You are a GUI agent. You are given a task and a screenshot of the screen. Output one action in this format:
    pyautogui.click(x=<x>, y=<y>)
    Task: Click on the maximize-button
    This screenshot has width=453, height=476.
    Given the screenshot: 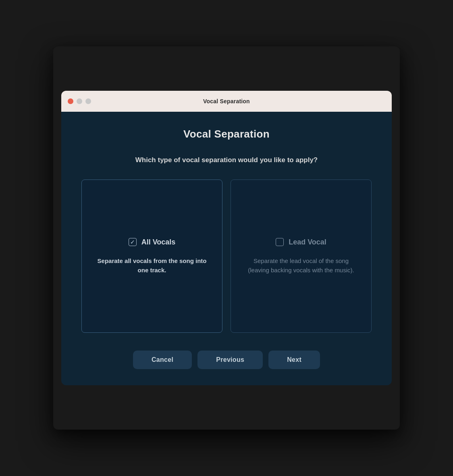 What is the action you would take?
    pyautogui.click(x=88, y=101)
    